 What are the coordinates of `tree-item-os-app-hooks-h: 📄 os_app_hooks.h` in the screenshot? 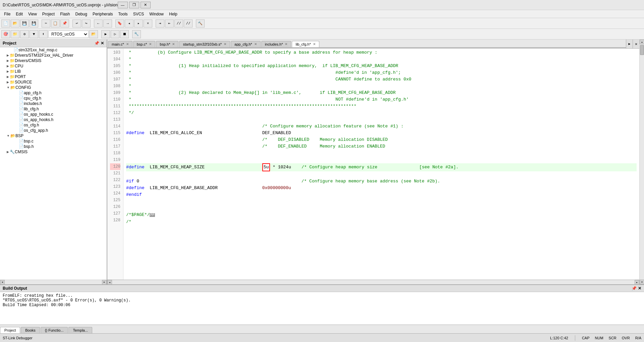 It's located at (53, 120).